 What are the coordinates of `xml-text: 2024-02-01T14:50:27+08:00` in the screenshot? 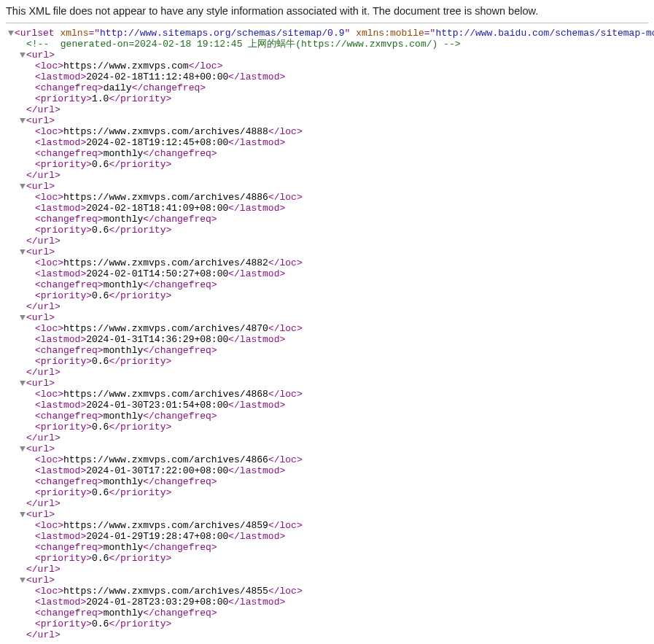 It's located at (157, 274).